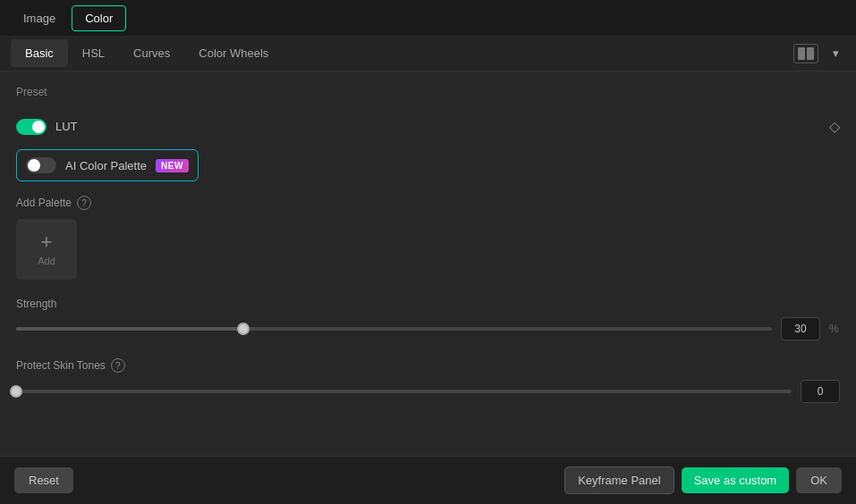 This screenshot has height=504, width=856. What do you see at coordinates (835, 54) in the screenshot?
I see `chevron-down-icon: ▾` at bounding box center [835, 54].